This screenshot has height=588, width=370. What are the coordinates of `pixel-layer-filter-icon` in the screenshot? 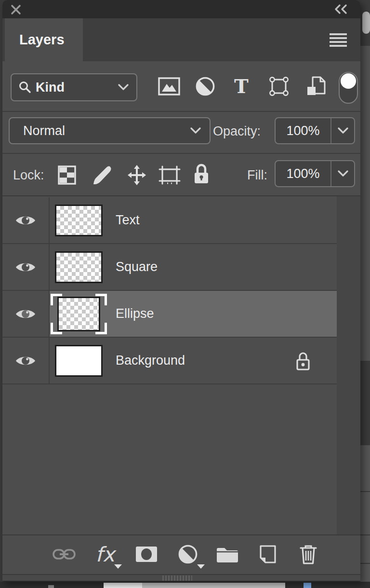 It's located at (169, 86).